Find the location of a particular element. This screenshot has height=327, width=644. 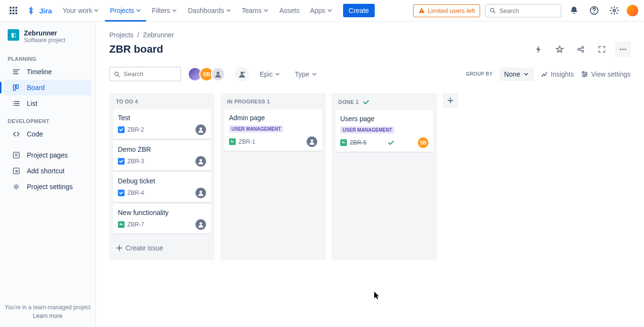

plus-icon is located at coordinates (119, 248).